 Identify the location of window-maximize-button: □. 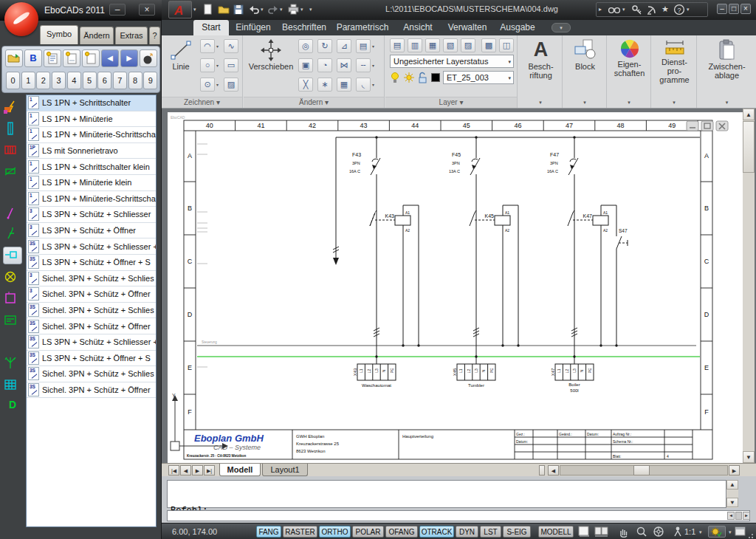
(734, 9).